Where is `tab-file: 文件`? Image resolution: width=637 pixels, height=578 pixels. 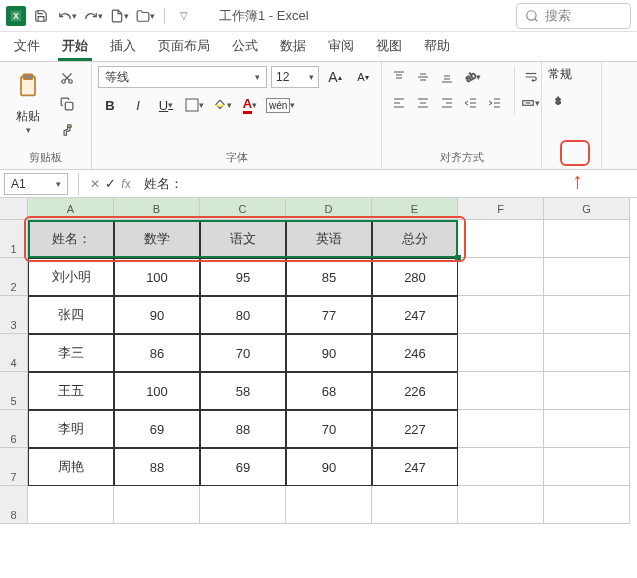 tab-file: 文件 is located at coordinates (27, 46).